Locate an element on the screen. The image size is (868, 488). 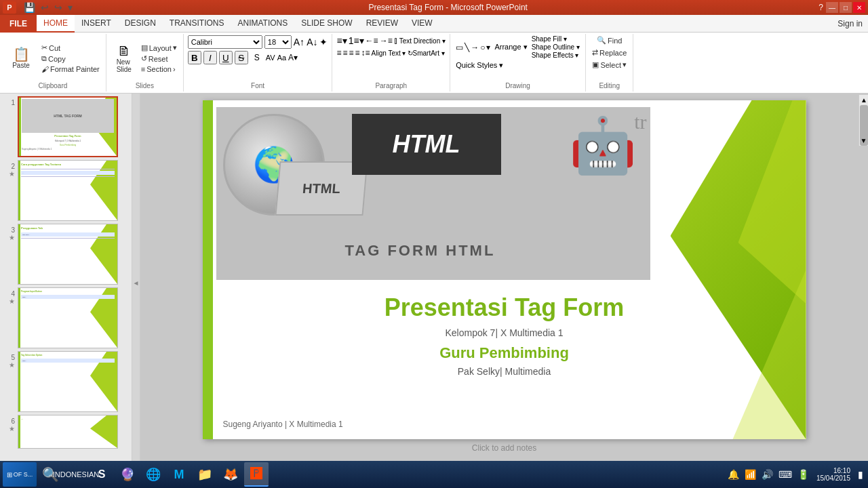
paragraph-group: ≡▾ 1≡▾ ←≡ →≡ ⫿ Text Direction ▾ ≡ ≡ ≡ ≡ … is located at coordinates (391, 62).